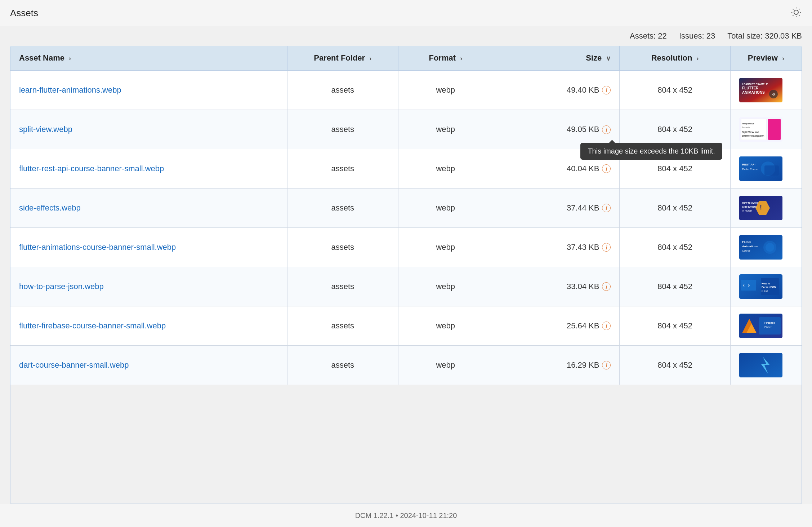 The height and width of the screenshot is (527, 812). I want to click on asset-size-value: 49.05 KB, so click(583, 129).